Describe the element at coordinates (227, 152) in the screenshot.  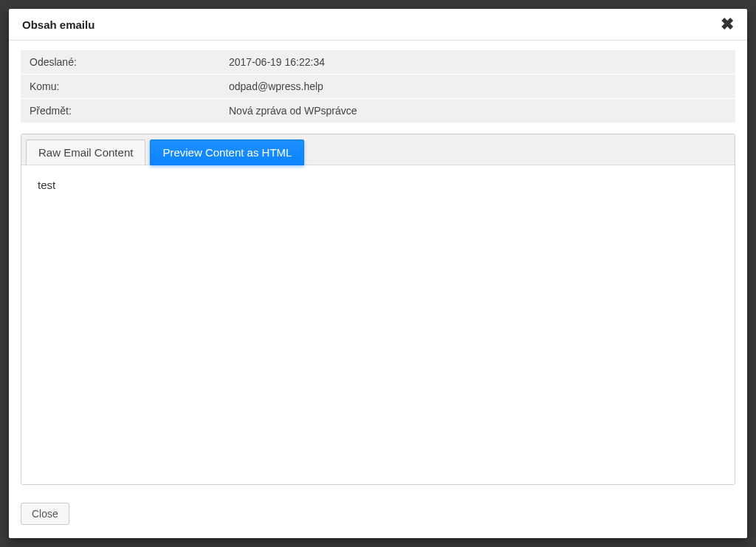
I see `tab-preview-html: Preview Content as HTML` at that location.